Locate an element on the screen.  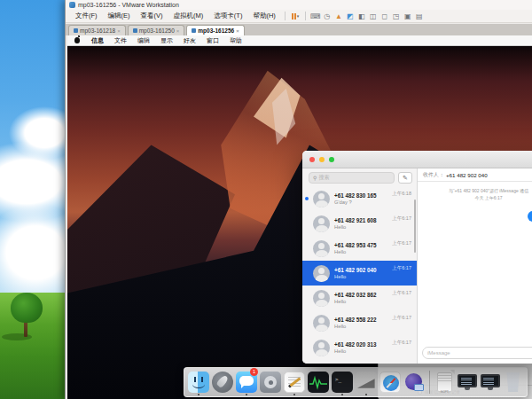
fullscreen-icon: ◻ is located at coordinates (385, 16).